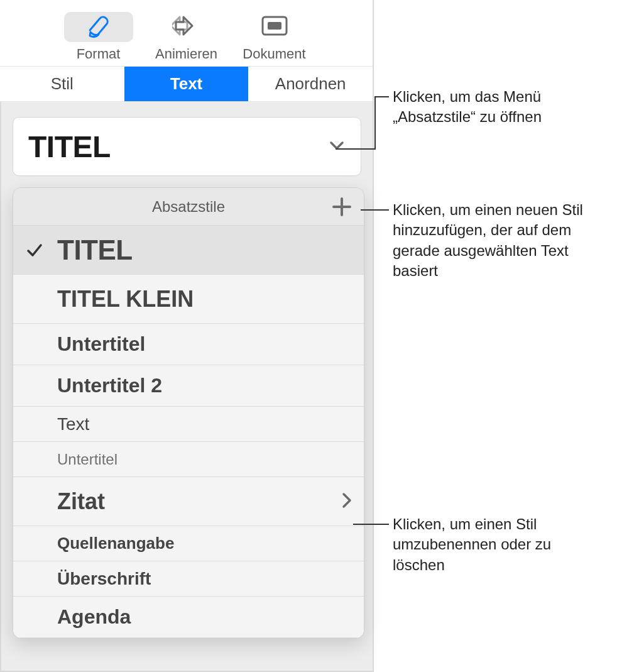 Image resolution: width=617 pixels, height=672 pixels. Describe the element at coordinates (188, 579) in the screenshot. I see `style-row: Überschrift` at that location.